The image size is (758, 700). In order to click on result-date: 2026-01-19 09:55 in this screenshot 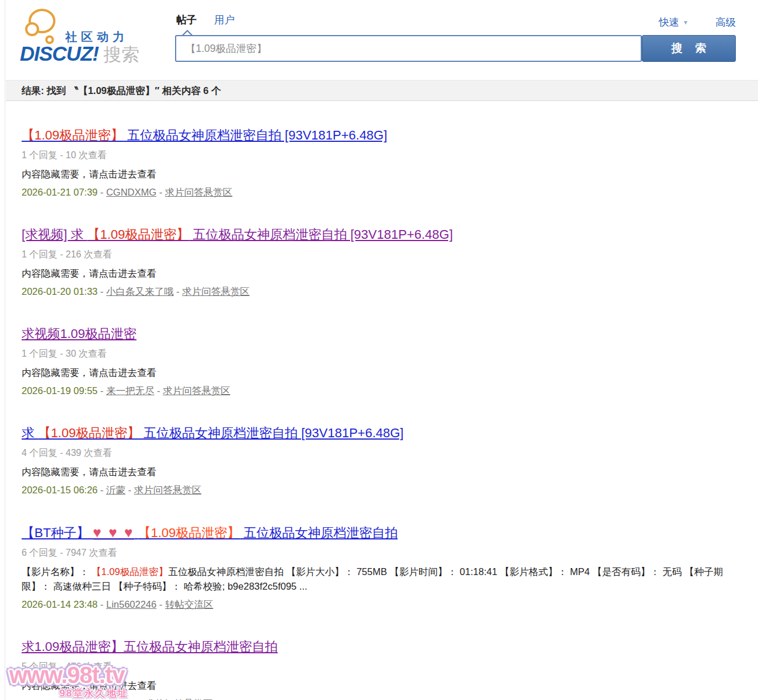, I will do `click(60, 391)`.